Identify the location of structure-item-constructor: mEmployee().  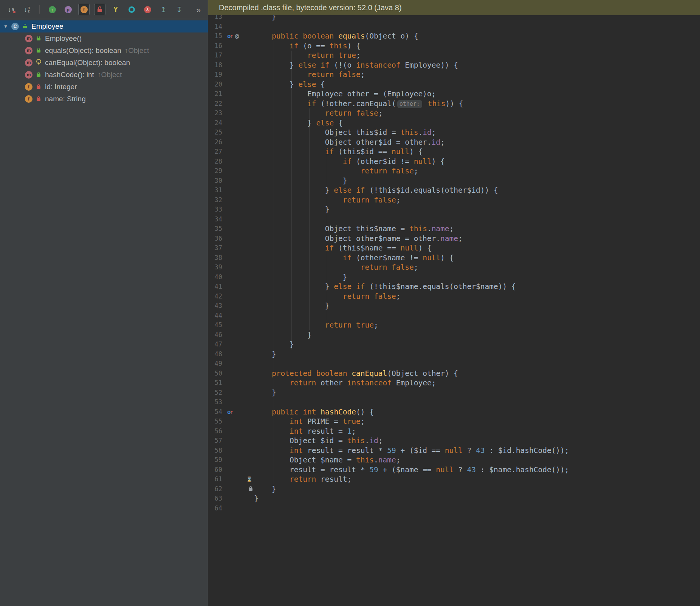
(104, 39).